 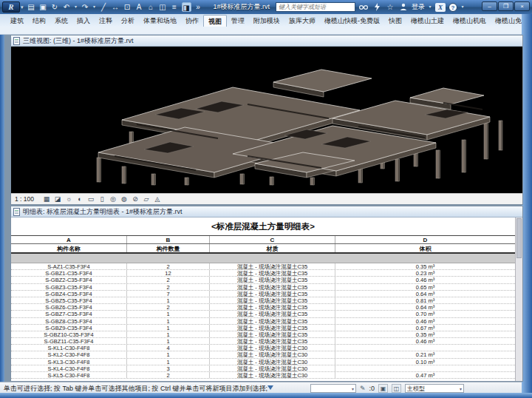 I want to click on shadows-icon: ◐, so click(x=80, y=199).